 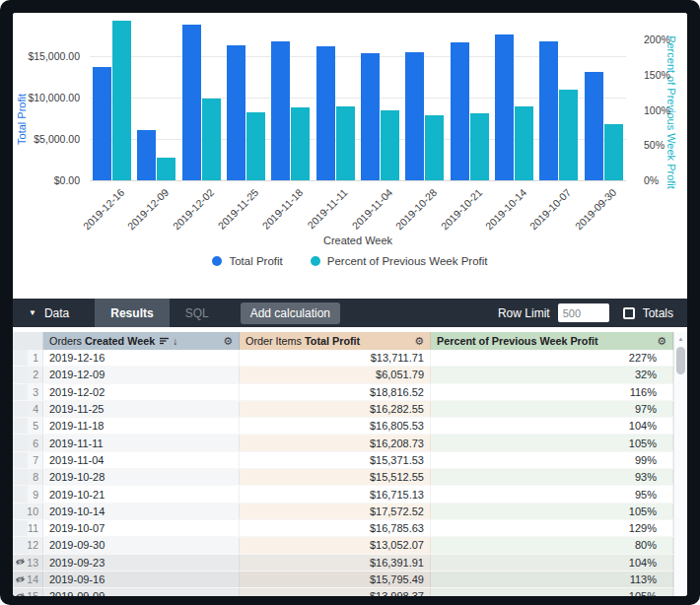 What do you see at coordinates (335, 528) in the screenshot?
I see `profit-cell: $16,785.63` at bounding box center [335, 528].